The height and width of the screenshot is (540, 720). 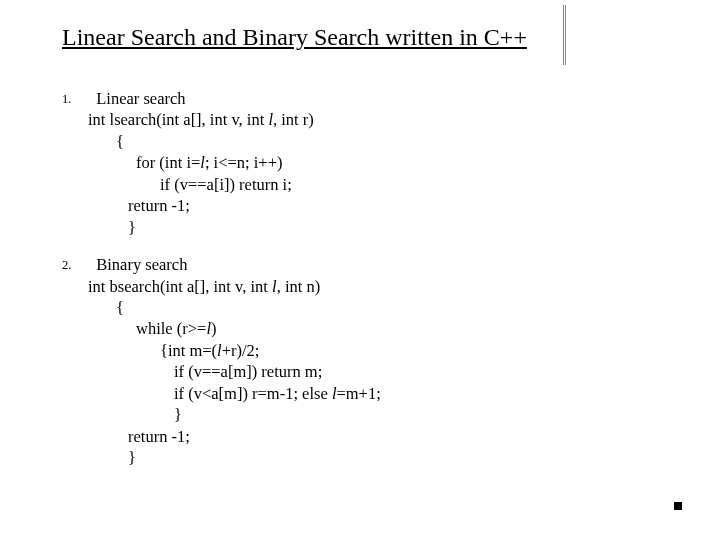 I want to click on heading: Linear search, so click(x=389, y=98).